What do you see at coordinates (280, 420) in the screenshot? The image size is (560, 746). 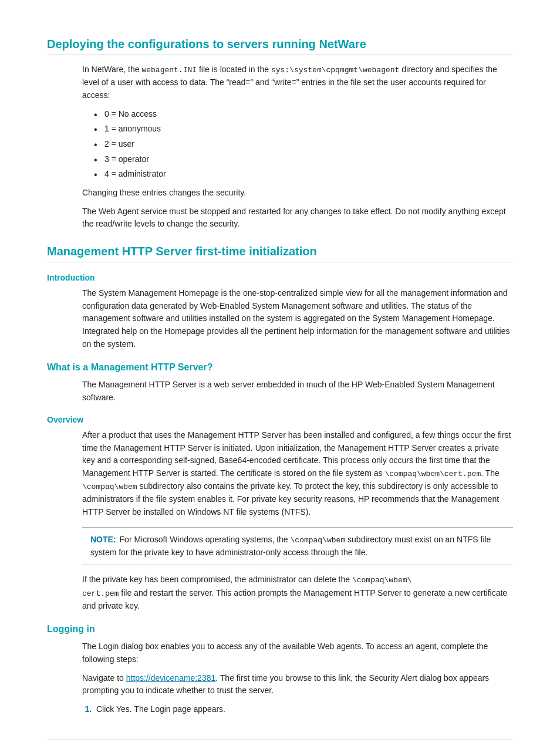 I see `subsection-overview-title: Overview` at bounding box center [280, 420].